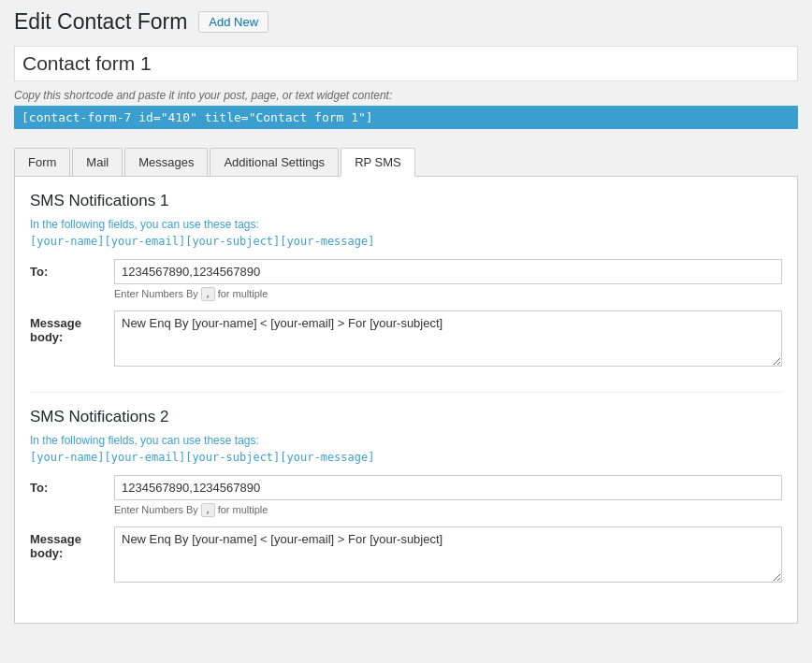  I want to click on message-input-wrap-2: New Enq By [your-name] < [your-email] > …, so click(448, 555).